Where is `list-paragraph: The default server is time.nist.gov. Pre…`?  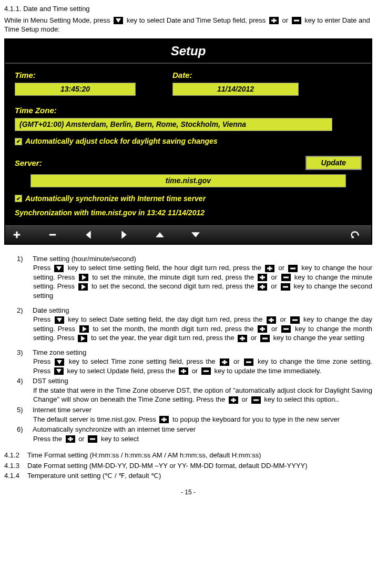 list-paragraph: The default server is time.nist.gov. Pre… is located at coordinates (188, 420).